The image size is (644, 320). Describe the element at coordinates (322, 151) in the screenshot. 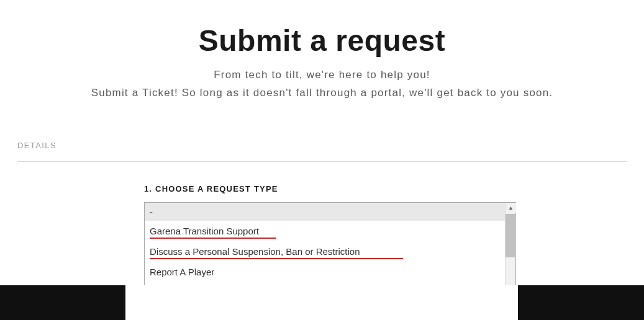

I see `details-section-label: DETAILS` at that location.